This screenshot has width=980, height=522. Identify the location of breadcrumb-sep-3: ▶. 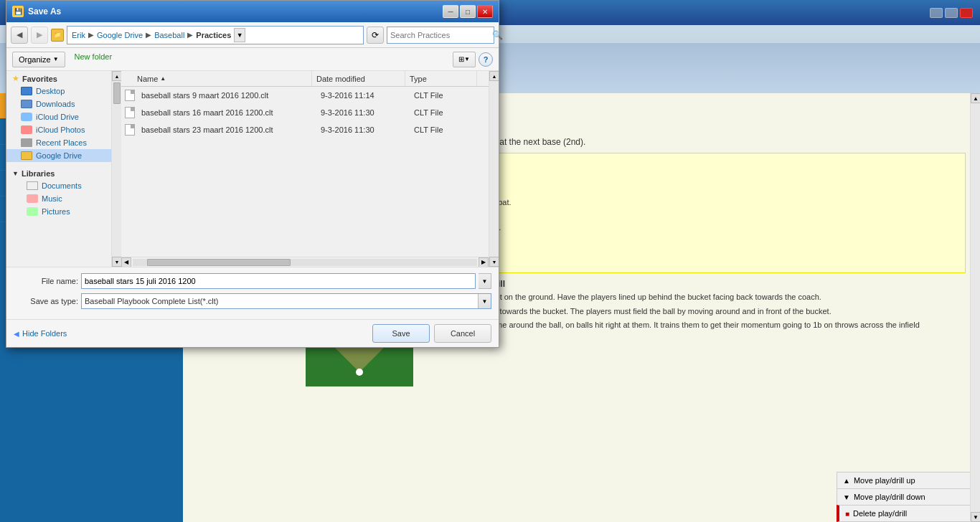
(190, 34).